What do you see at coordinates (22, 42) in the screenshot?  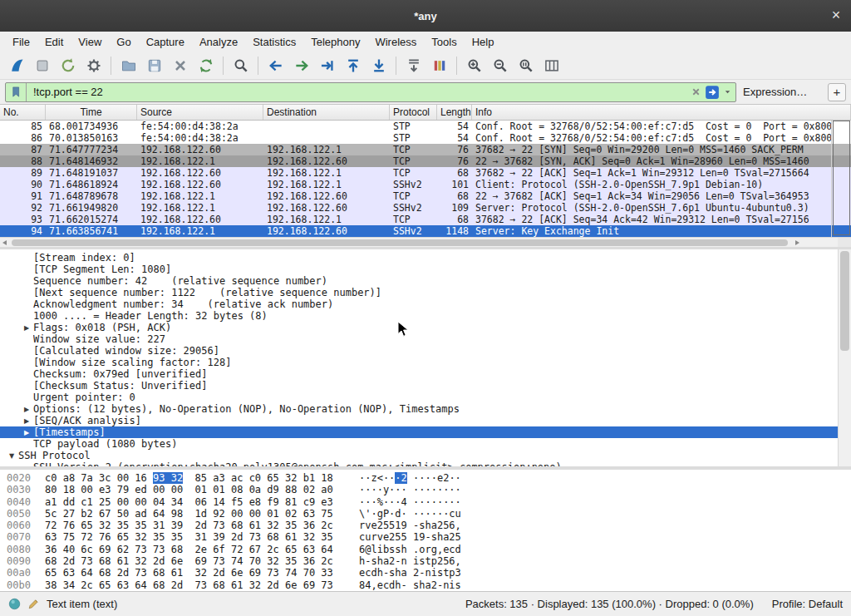 I see `menu-item-file: File` at bounding box center [22, 42].